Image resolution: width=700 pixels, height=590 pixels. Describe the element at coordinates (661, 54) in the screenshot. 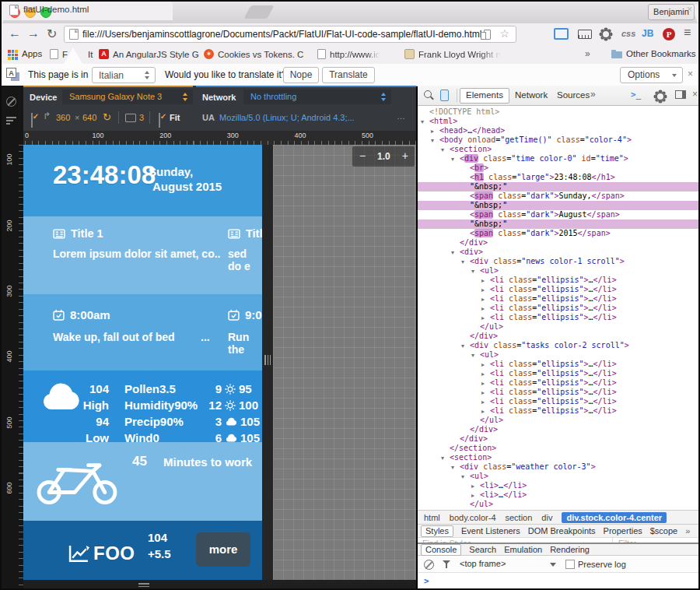

I see `other-bookmarks: Other Bookmarks` at that location.